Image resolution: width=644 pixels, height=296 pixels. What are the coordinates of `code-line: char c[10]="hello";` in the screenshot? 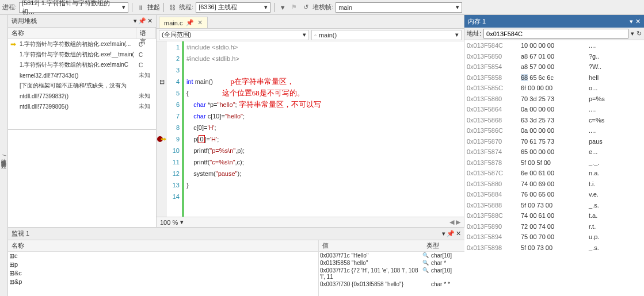 It's located at (325, 116).